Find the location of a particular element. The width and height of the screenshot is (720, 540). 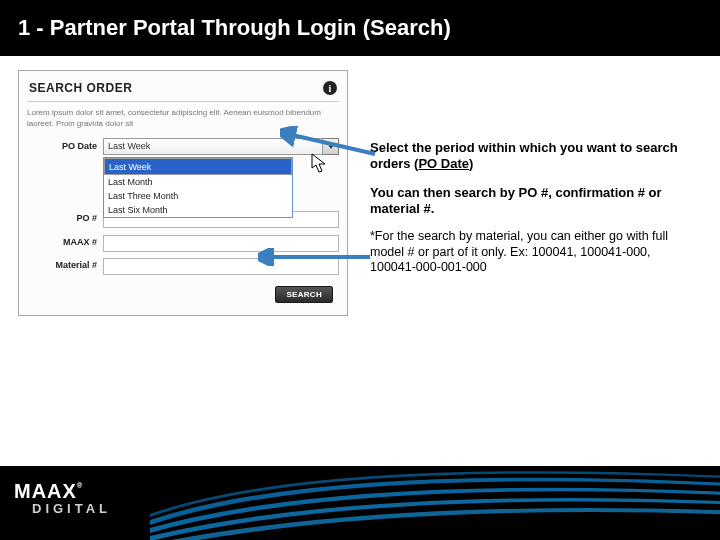

title-bar: 1 - Partner Portal Through Login (Search… is located at coordinates (360, 28).